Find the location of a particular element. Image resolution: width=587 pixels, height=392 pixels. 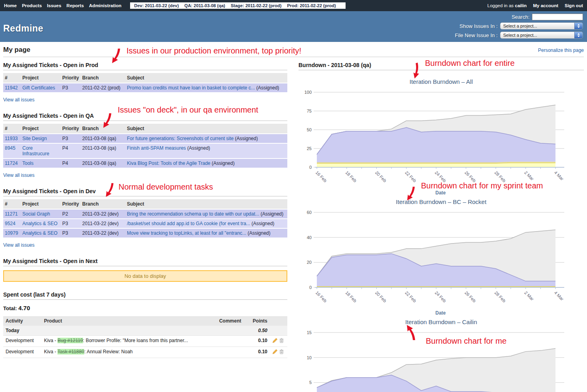

issue-subject-link: Finish anti-SPAM measures is located at coordinates (156, 148).